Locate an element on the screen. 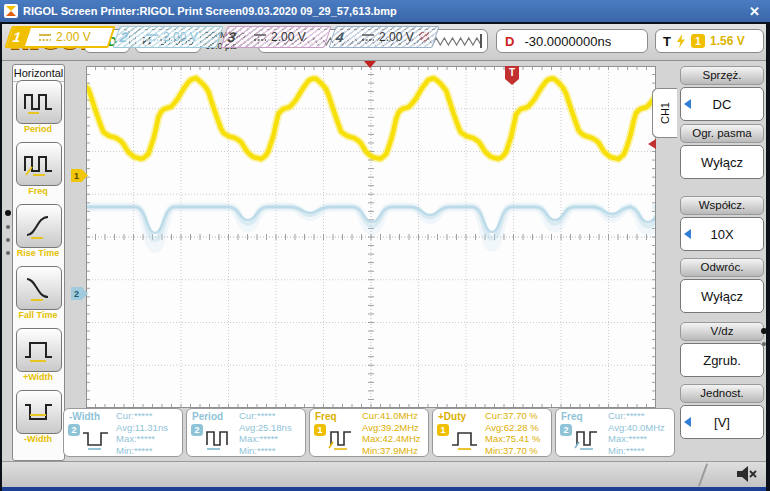 This screenshot has width=770, height=491. plus-duty-icon is located at coordinates (465, 440).